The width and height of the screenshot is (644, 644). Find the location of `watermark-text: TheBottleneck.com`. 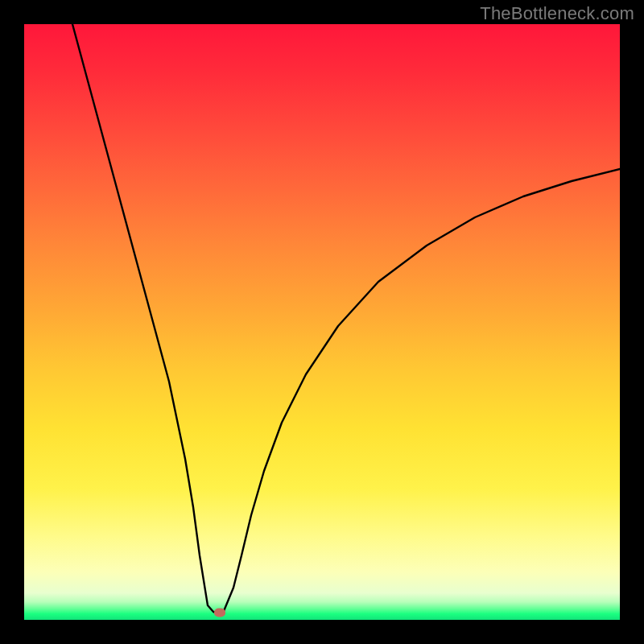

watermark-text: TheBottleneck.com is located at coordinates (557, 14).